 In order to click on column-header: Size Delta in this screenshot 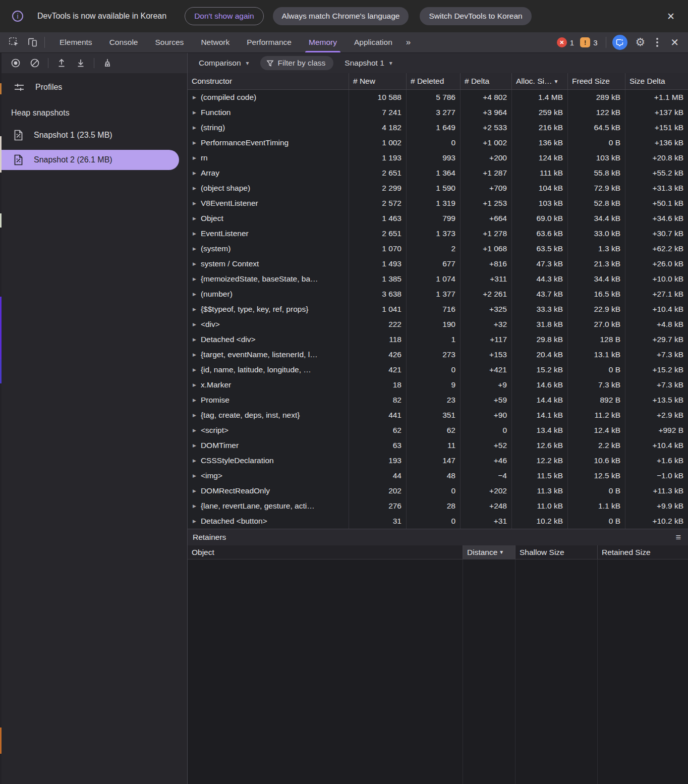, I will do `click(657, 81)`.